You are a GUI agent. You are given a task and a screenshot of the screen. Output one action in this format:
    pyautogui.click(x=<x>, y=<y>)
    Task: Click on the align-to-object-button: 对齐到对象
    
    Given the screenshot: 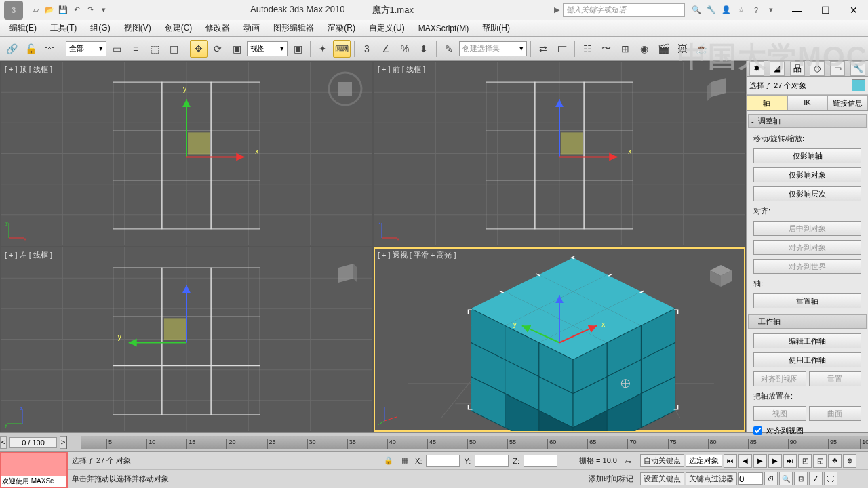 What is the action you would take?
    pyautogui.click(x=807, y=247)
    